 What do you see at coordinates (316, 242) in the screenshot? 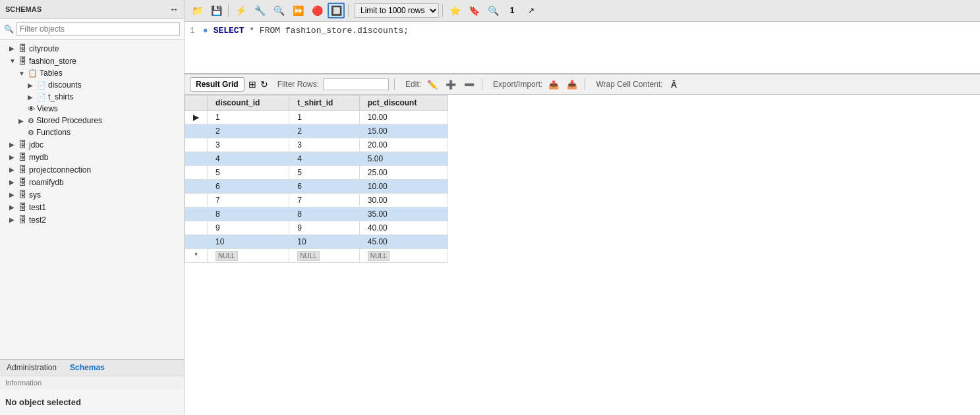
I see `table-row: 101045.00` at bounding box center [316, 242].